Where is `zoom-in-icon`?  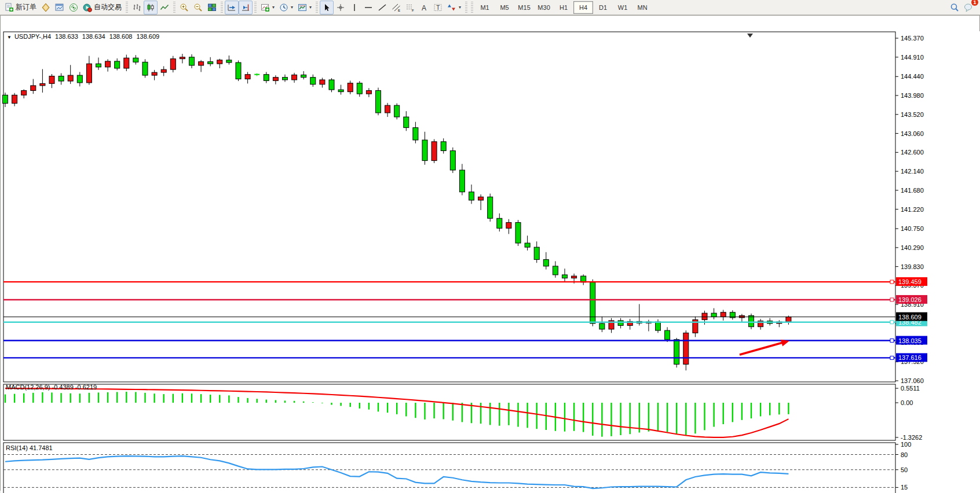
zoom-in-icon is located at coordinates (184, 8).